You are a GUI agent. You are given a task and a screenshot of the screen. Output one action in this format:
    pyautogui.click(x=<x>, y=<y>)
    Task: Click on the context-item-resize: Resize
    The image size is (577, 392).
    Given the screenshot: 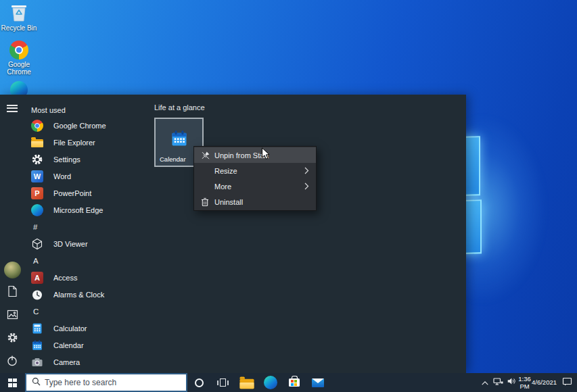 What is the action you would take?
    pyautogui.click(x=255, y=170)
    